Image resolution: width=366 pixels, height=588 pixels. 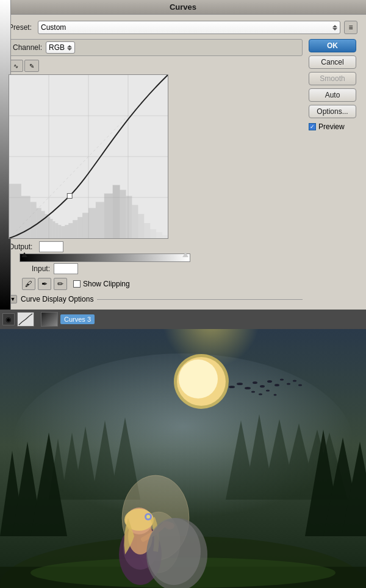 I want to click on show-clipping-row: Show Clipping, so click(x=101, y=284).